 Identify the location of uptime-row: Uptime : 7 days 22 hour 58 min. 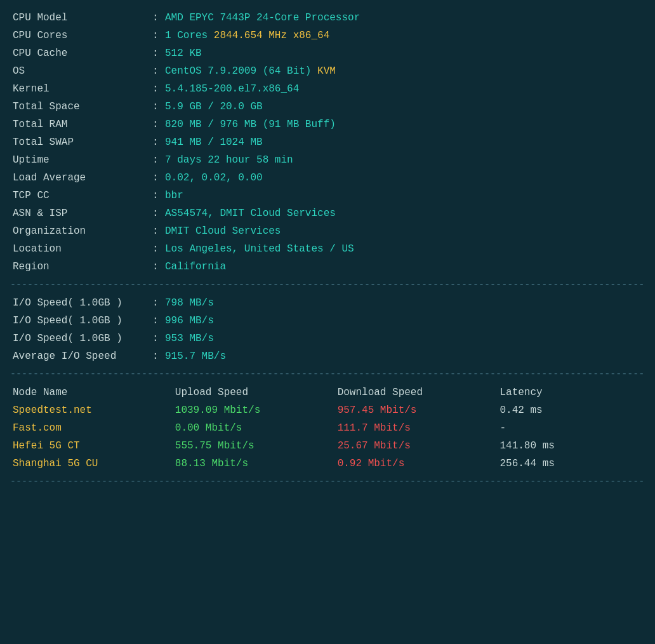
(328, 160).